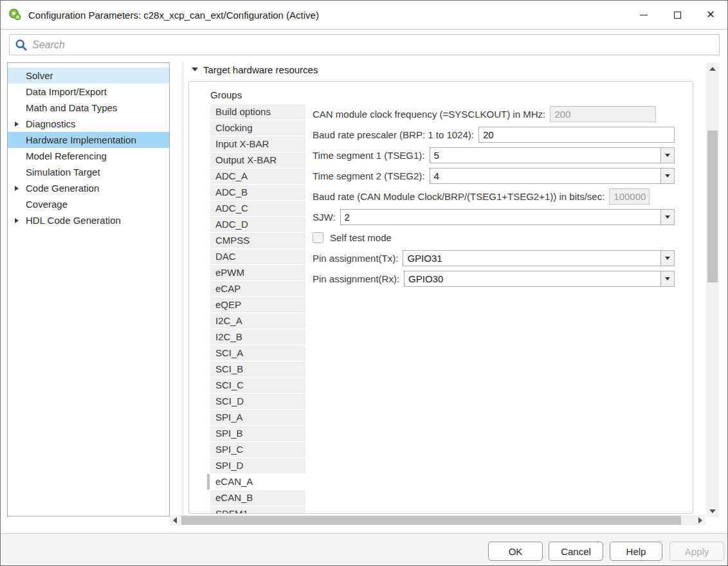 The image size is (728, 566). Describe the element at coordinates (713, 206) in the screenshot. I see `vertical-scrollbar-thumb` at that location.